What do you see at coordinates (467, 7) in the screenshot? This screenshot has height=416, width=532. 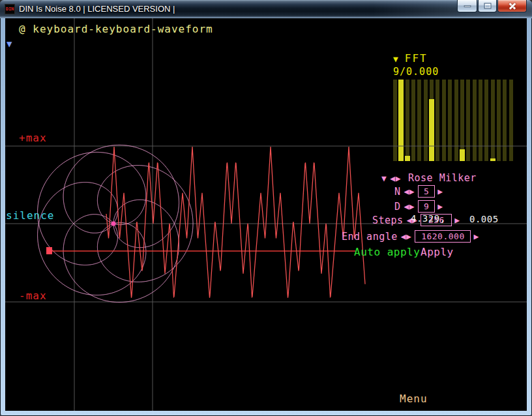 I see `minimize-icon` at bounding box center [467, 7].